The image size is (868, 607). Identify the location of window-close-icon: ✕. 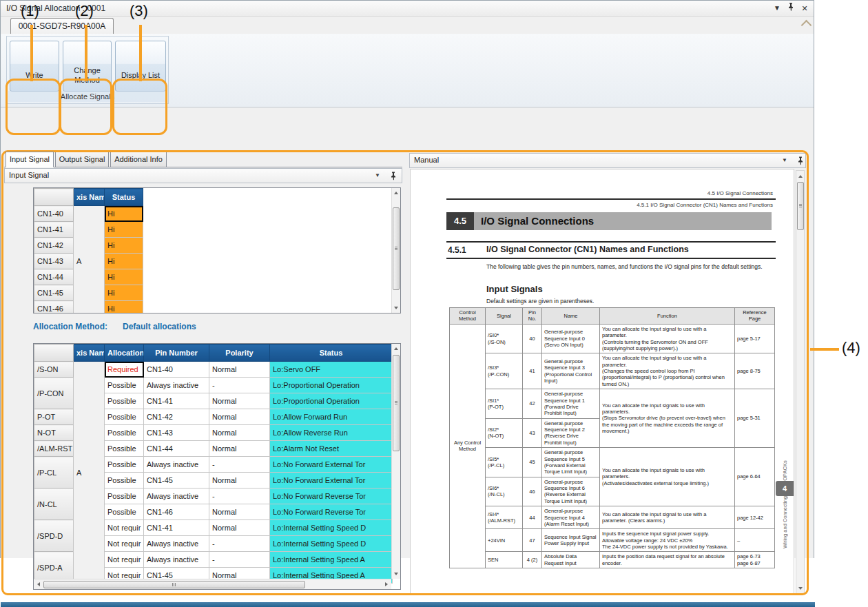
(805, 8).